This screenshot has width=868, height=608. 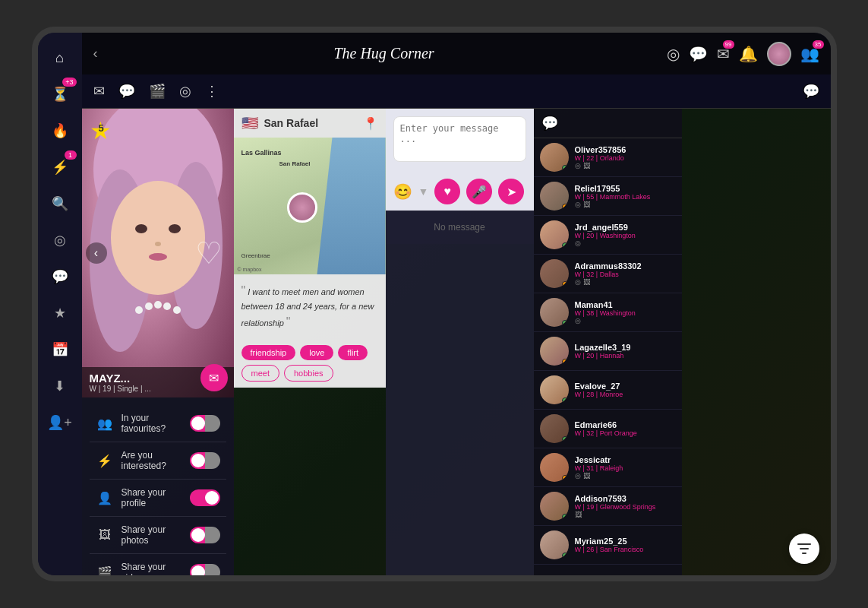 What do you see at coordinates (60, 423) in the screenshot?
I see `sidebar-item-add-user: 👤+` at bounding box center [60, 423].